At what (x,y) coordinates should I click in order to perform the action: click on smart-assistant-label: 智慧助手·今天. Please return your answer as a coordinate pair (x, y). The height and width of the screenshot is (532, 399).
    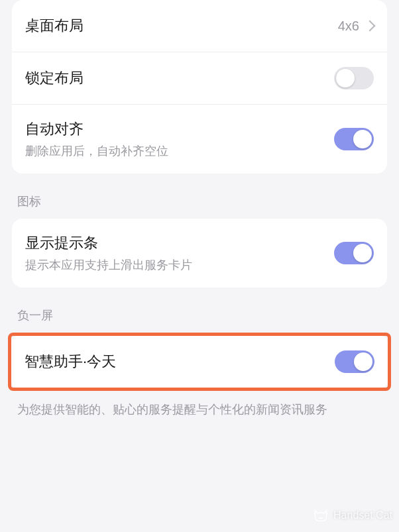
    Looking at the image, I should click on (180, 362).